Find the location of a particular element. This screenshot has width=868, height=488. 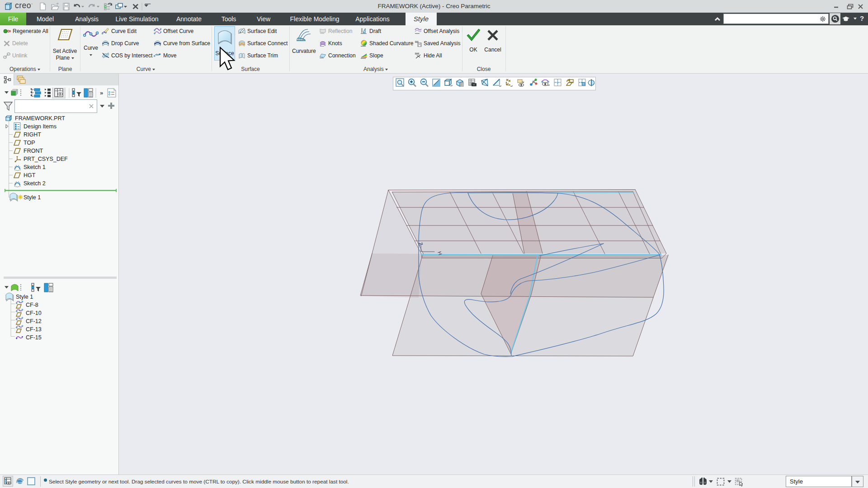

svg-text: FRAMEWORK.PRT is located at coordinates (40, 118).